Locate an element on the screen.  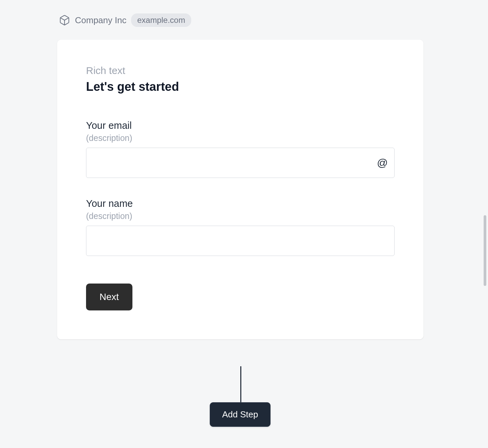
name-input-wrapper is located at coordinates (240, 241).